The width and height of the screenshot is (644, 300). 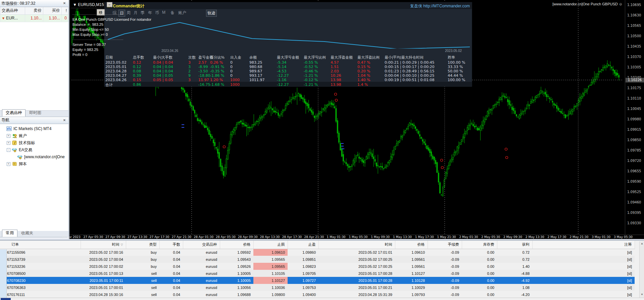 I want to click on stats-cell: 4.57, so click(x=335, y=62).